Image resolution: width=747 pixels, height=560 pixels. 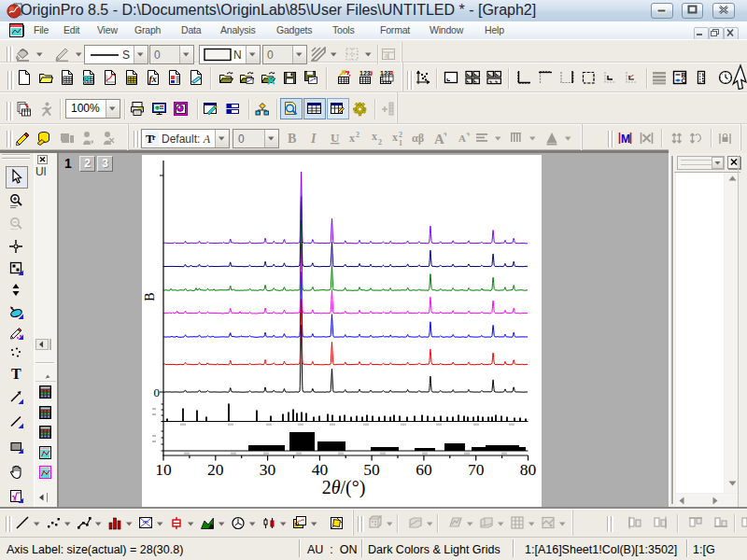 What do you see at coordinates (424, 469) in the screenshot?
I see `svg-text: 60` at bounding box center [424, 469].